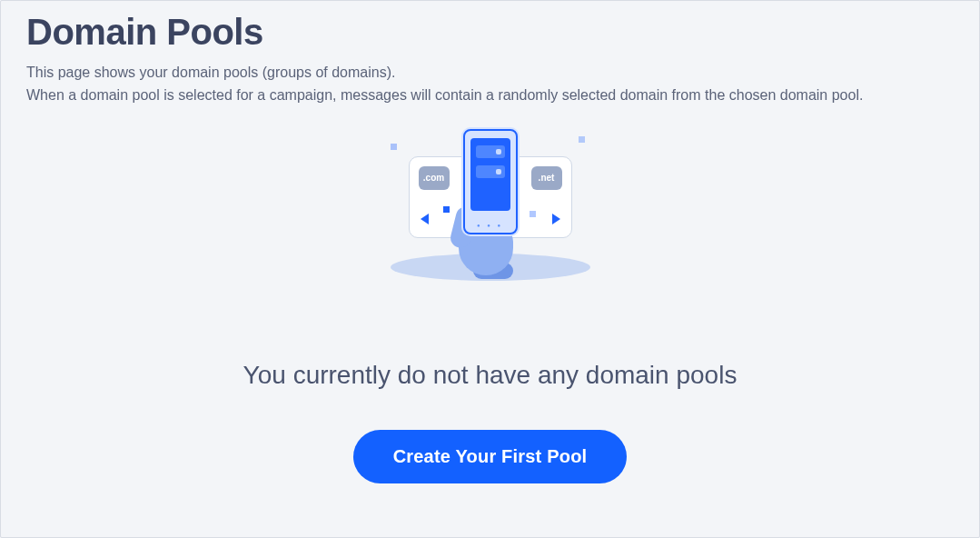 This screenshot has width=980, height=538. Describe the element at coordinates (425, 219) in the screenshot. I see `arrow-left-icon` at that location.